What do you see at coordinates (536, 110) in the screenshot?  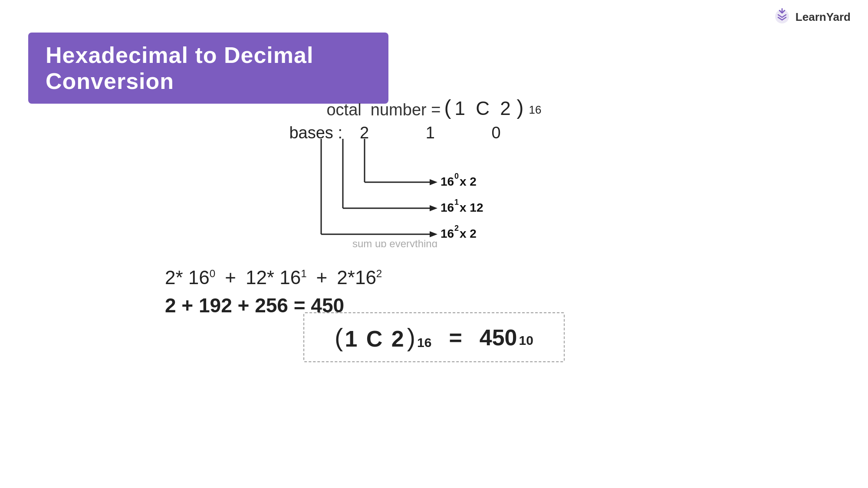 I see `octal-subscript: 16` at bounding box center [536, 110].